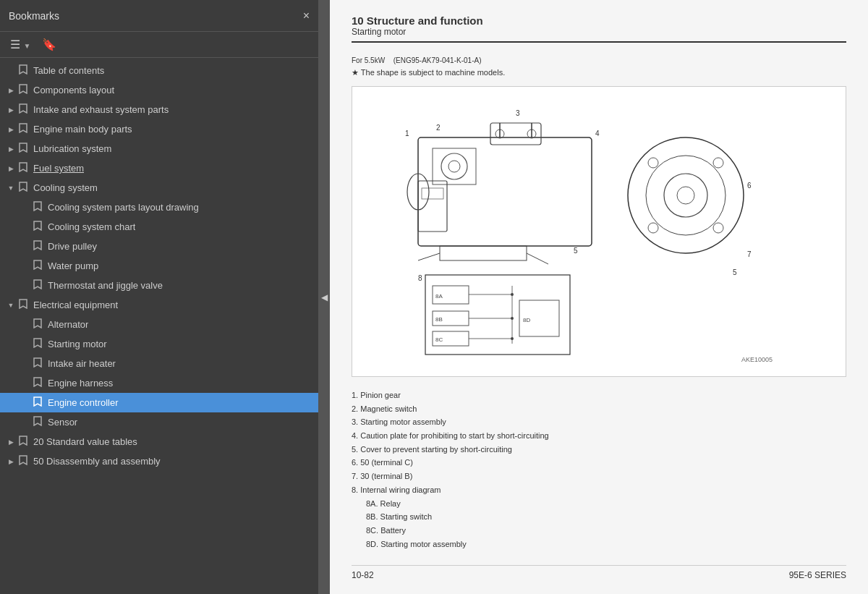  Describe the element at coordinates (159, 71) in the screenshot. I see `bookmark-item-table-of-contents: Table of contents` at that location.